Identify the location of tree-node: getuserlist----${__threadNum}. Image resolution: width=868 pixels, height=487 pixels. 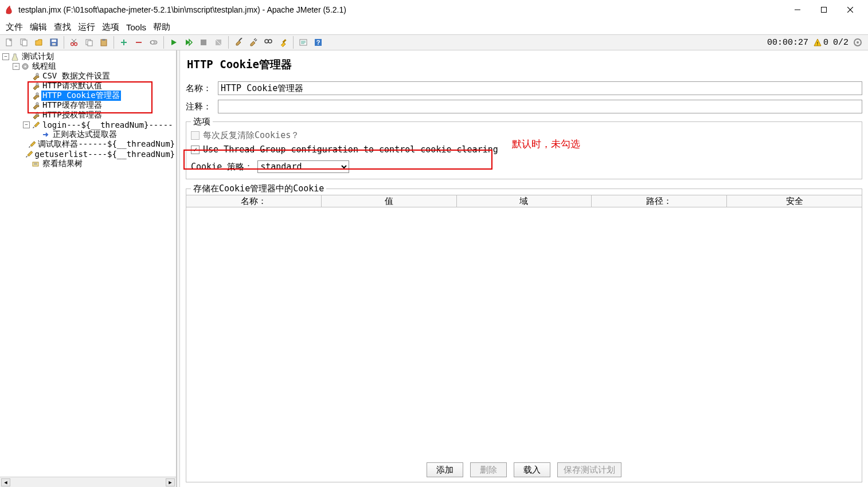
(88, 154).